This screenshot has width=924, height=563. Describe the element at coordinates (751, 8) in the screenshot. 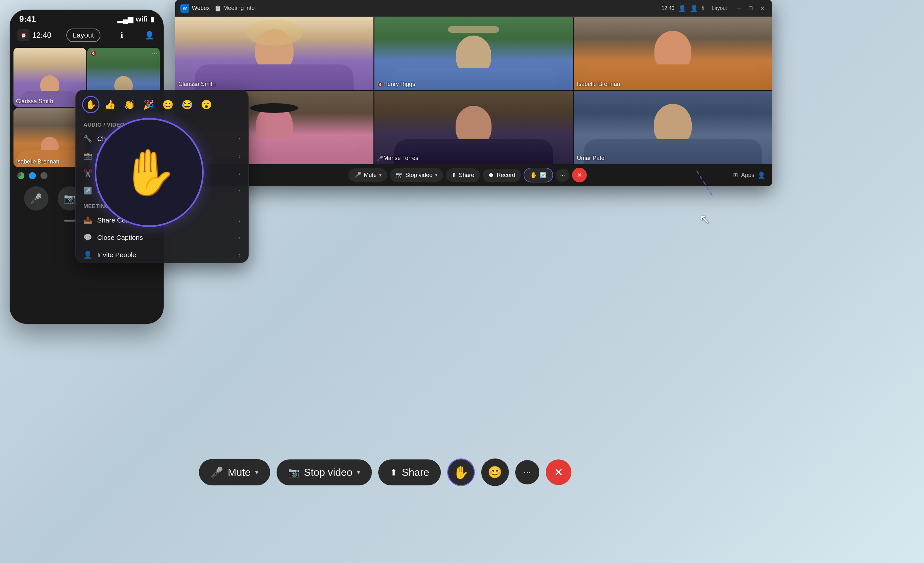

I see `maximize-button: □` at that location.